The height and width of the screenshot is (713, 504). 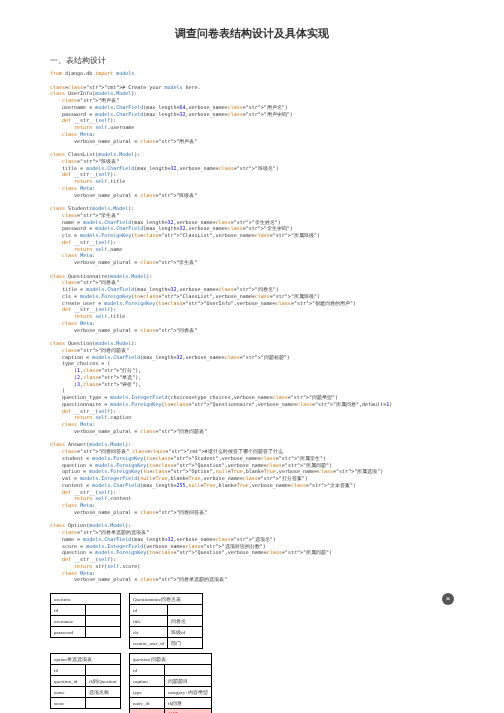 I want to click on table-cell: fk问卷, so click(x=188, y=704).